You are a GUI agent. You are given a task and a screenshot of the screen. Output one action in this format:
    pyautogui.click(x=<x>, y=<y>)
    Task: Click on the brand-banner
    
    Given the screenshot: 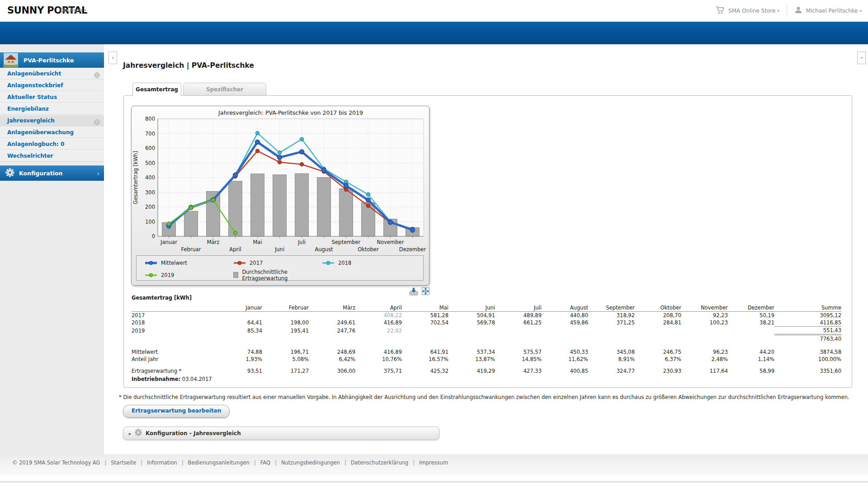 What is the action you would take?
    pyautogui.click(x=434, y=33)
    